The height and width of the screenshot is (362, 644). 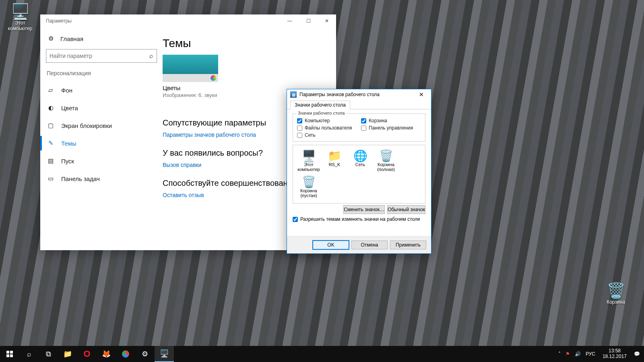 I want to click on user-folder-icon: 📁, so click(x=334, y=156).